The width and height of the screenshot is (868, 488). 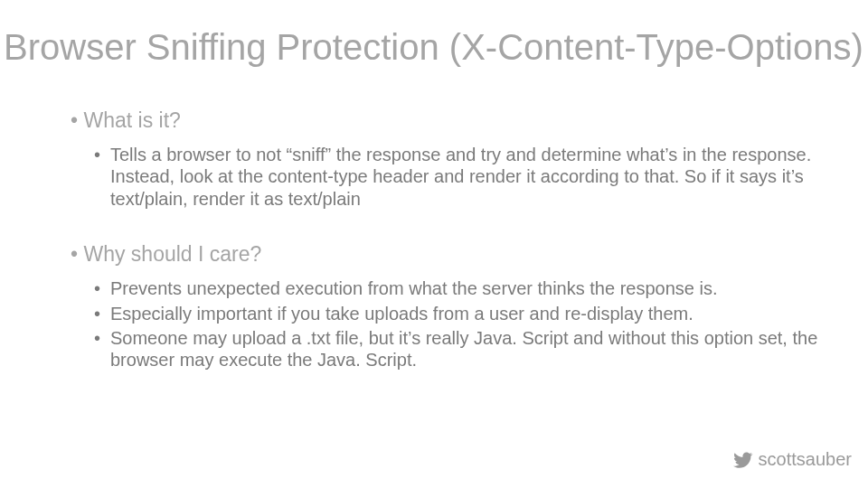 What do you see at coordinates (401, 314) in the screenshot?
I see `item-text: Especially important if you take uploads…` at bounding box center [401, 314].